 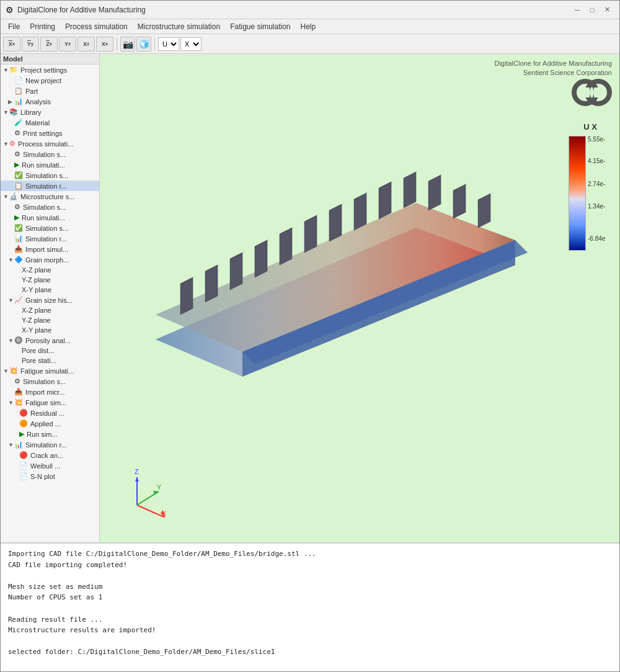 What do you see at coordinates (17, 165) in the screenshot?
I see `runsim1-icon: ▶` at bounding box center [17, 165].